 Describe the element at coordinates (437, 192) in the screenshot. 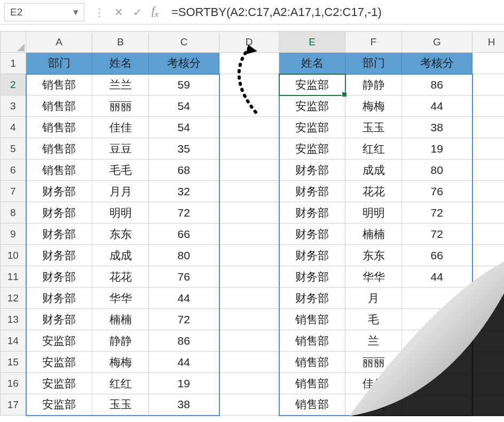

I see `cell: 76` at that location.